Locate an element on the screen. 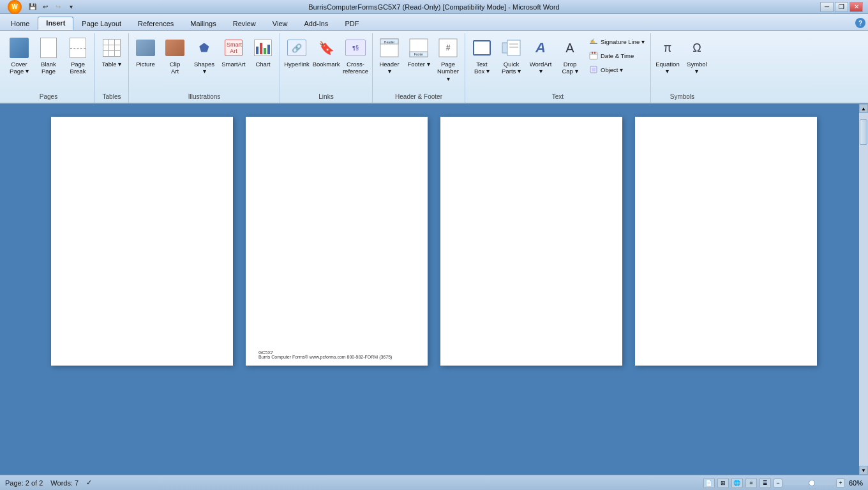 The height and width of the screenshot is (490, 868). ribbon-group-illustrations: Picture ClipArt ⬟ Shapes ▾ SmartArt Smar… is located at coordinates (204, 68).